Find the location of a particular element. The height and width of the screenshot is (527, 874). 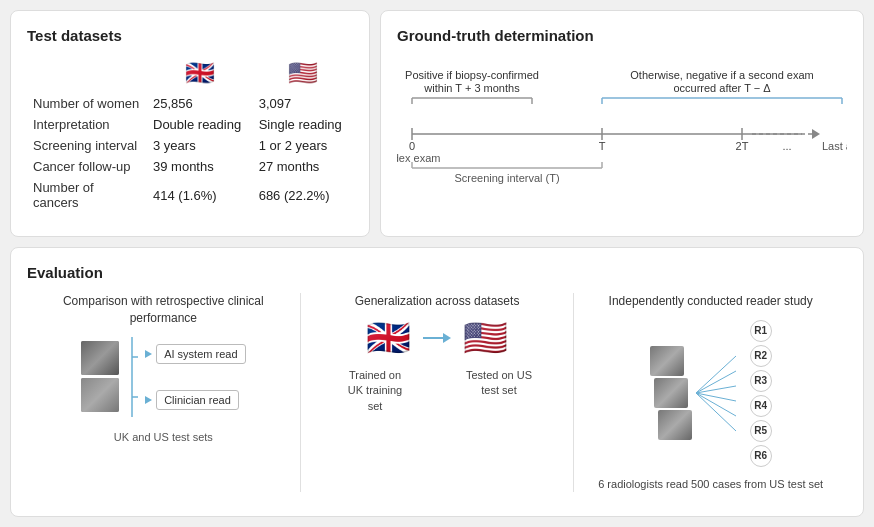

xray-stack is located at coordinates (100, 376).